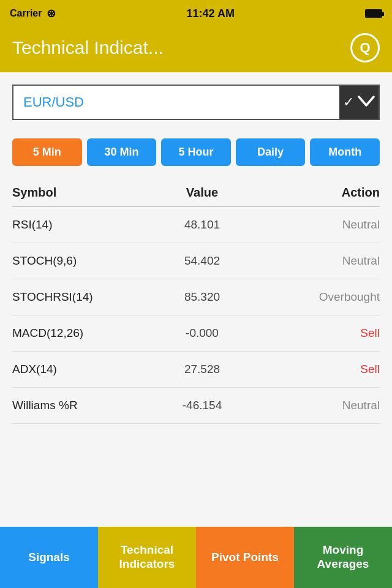 The height and width of the screenshot is (588, 392). I want to click on col-header-action: Action, so click(318, 192).